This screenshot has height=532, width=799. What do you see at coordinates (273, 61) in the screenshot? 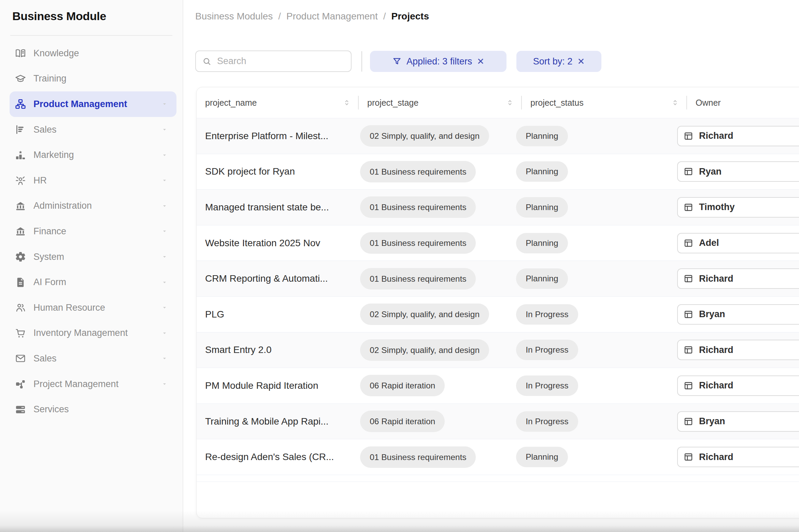
I see `search-box` at bounding box center [273, 61].